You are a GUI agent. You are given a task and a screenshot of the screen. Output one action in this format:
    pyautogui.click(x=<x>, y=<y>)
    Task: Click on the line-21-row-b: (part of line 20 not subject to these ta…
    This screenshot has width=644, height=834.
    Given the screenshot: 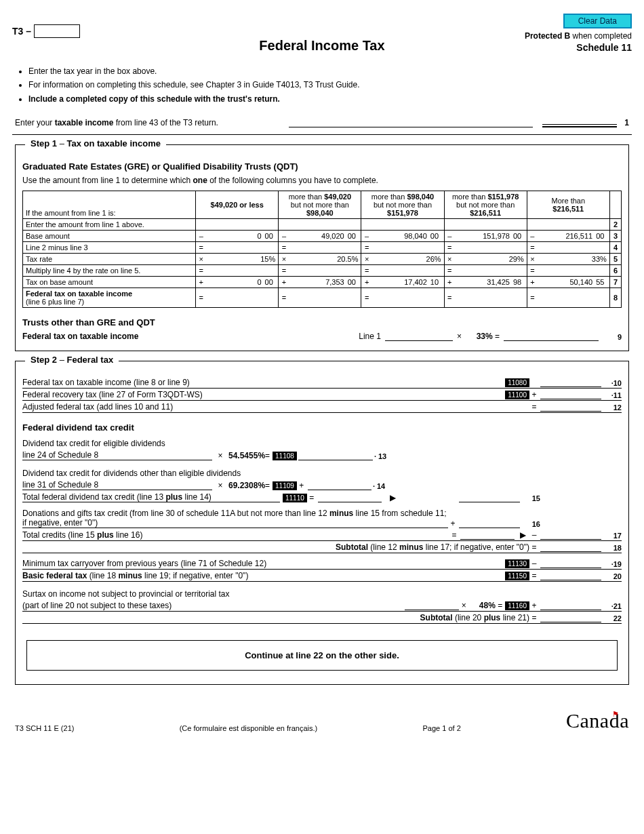 What is the action you would take?
    pyautogui.click(x=322, y=605)
    